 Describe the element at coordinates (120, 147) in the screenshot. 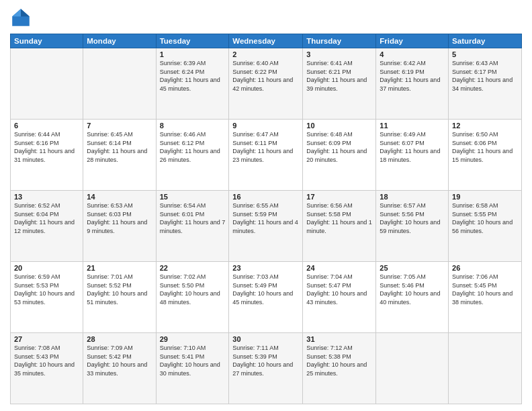

I see `day-info: Sunrise: 6:45 AM Sunset: 6:14 PM Dayligh…` at that location.